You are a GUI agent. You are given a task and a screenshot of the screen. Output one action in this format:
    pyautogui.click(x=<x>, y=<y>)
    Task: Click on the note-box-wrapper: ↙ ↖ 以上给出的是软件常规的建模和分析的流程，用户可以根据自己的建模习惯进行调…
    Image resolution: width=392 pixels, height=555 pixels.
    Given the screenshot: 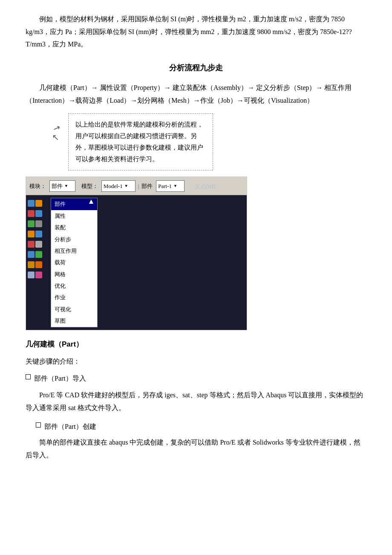 What is the action you would take?
    pyautogui.click(x=209, y=142)
    